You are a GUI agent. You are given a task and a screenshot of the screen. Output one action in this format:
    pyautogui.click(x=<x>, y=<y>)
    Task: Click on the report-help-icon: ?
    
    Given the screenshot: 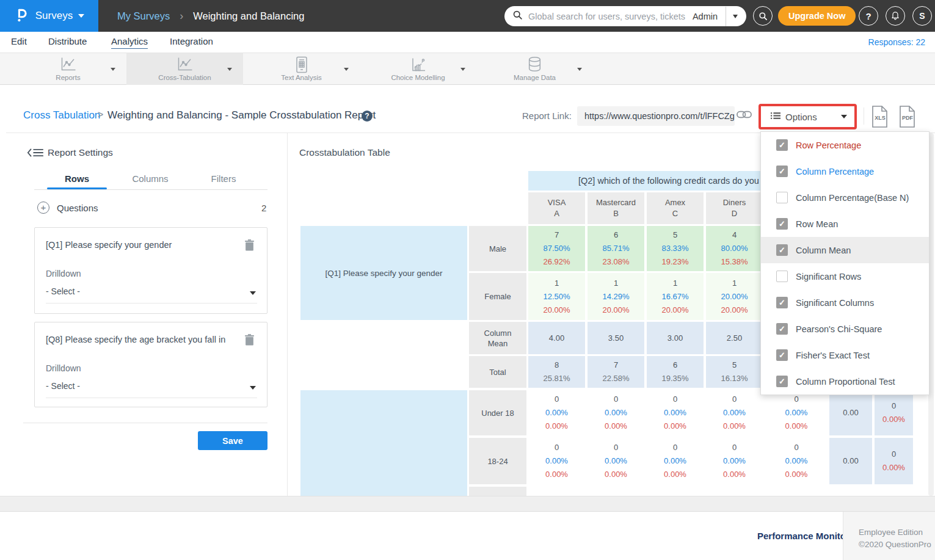 What is the action you would take?
    pyautogui.click(x=367, y=116)
    